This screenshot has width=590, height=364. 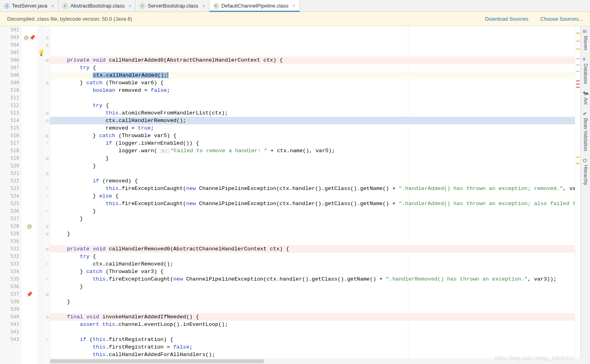 What do you see at coordinates (317, 361) in the screenshot?
I see `horizontal-scrollbar` at bounding box center [317, 361].